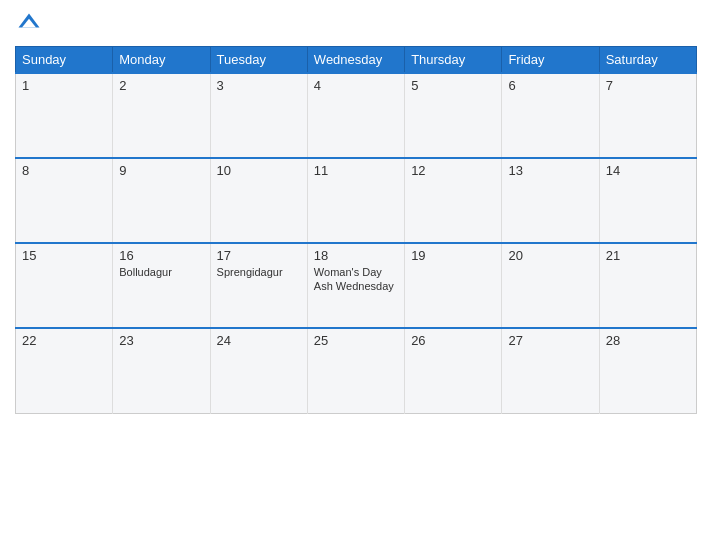  What do you see at coordinates (259, 86) in the screenshot?
I see `day-number: 3` at bounding box center [259, 86].